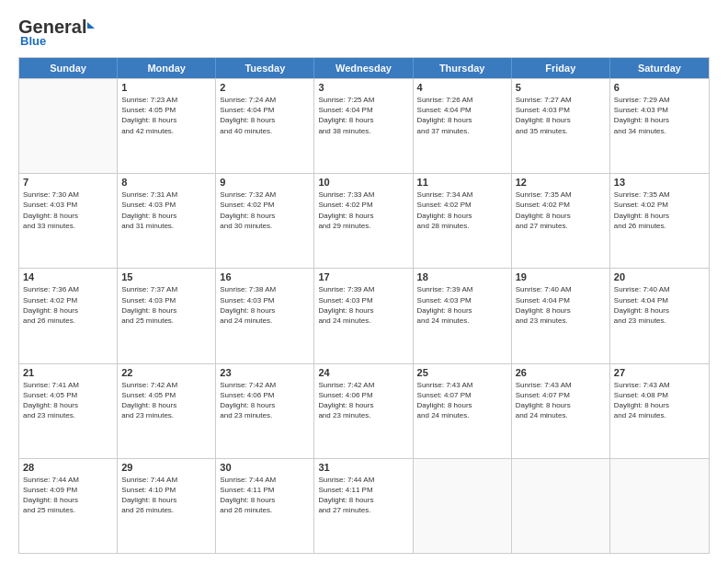 The width and height of the screenshot is (728, 563). I want to click on day-number: 2, so click(265, 87).